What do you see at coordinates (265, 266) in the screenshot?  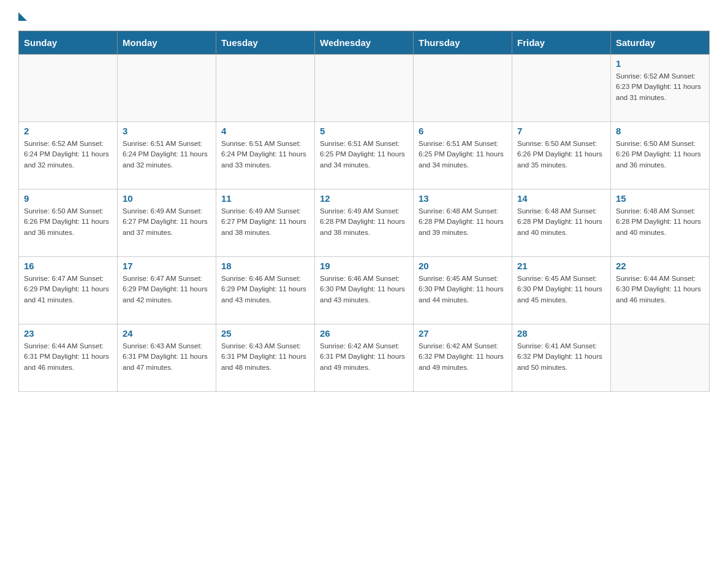 I see `day-number: 18` at bounding box center [265, 266].